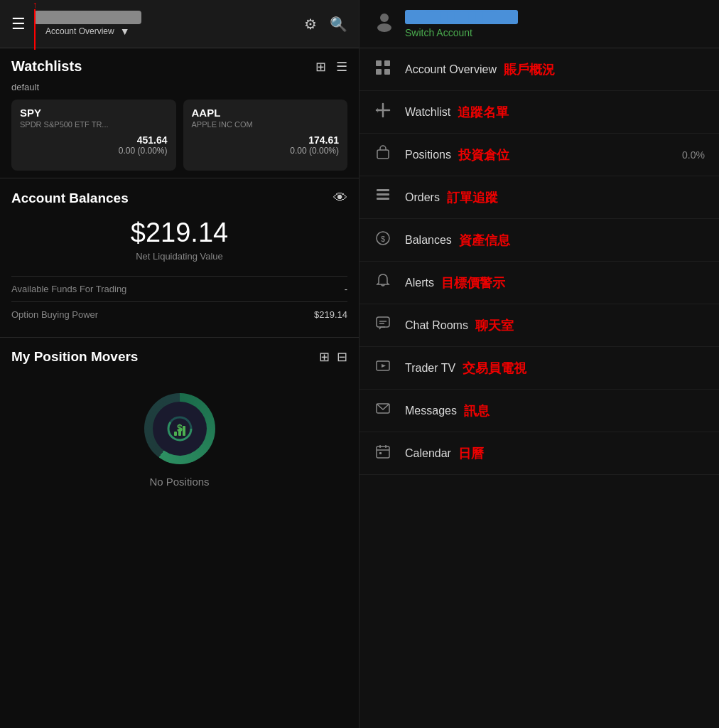 The image size is (719, 728). Describe the element at coordinates (539, 283) in the screenshot. I see `menu-item-alerts: Alerts 目標價警示` at that location.